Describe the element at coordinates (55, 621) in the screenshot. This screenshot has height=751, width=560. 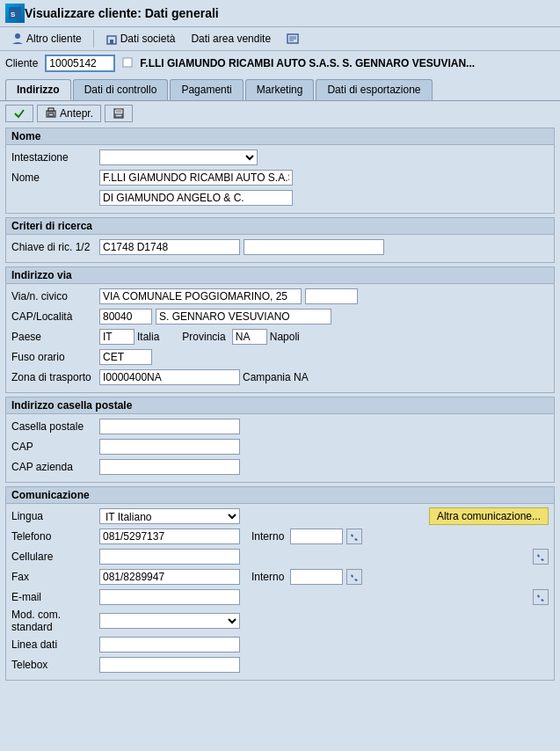
I see `mod-com-label: Mod. com. standard` at that location.